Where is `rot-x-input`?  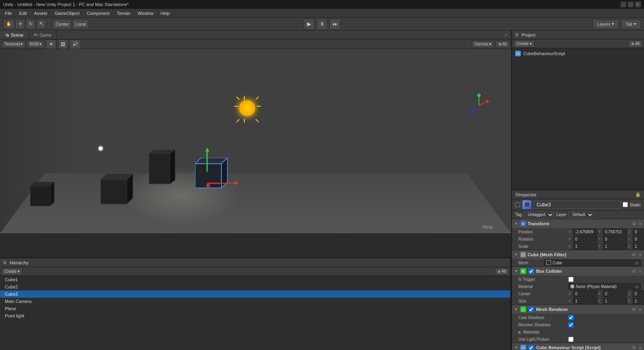 rot-x-input is located at coordinates (585, 239).